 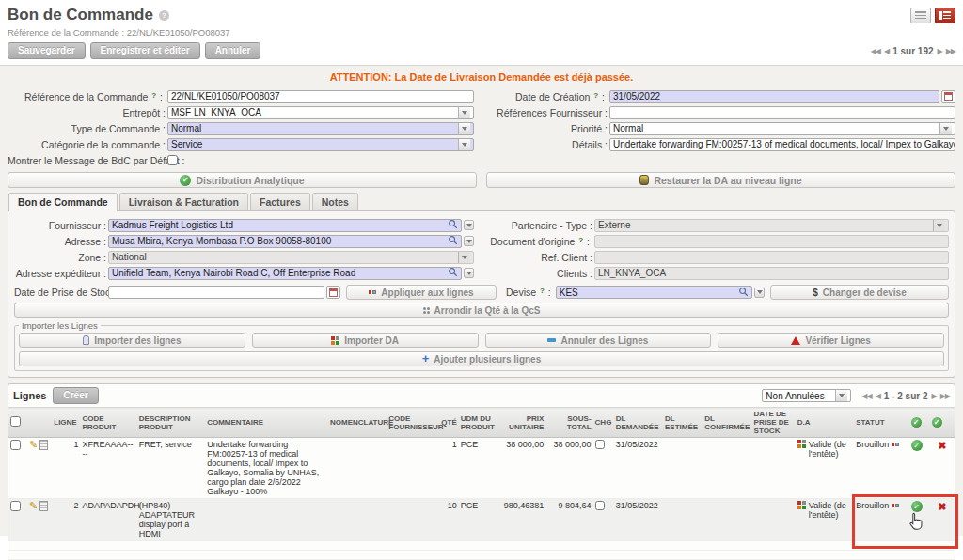 What do you see at coordinates (66, 423) in the screenshot?
I see `col-ligne: LIGNE` at bounding box center [66, 423].